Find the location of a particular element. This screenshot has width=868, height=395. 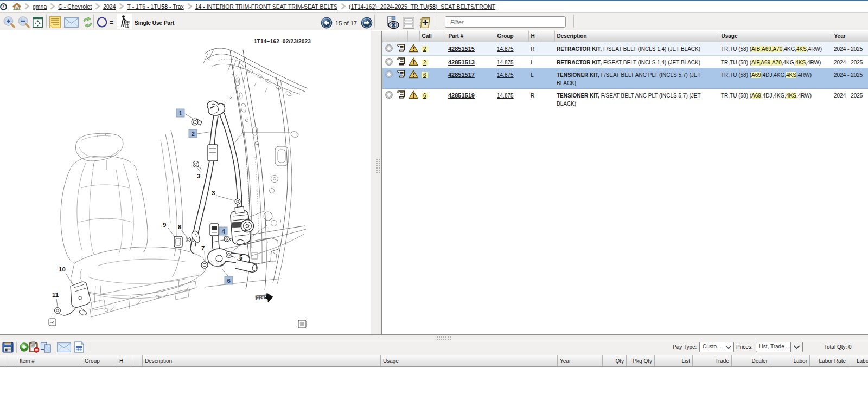

svg-text: 5 is located at coordinates (241, 257).